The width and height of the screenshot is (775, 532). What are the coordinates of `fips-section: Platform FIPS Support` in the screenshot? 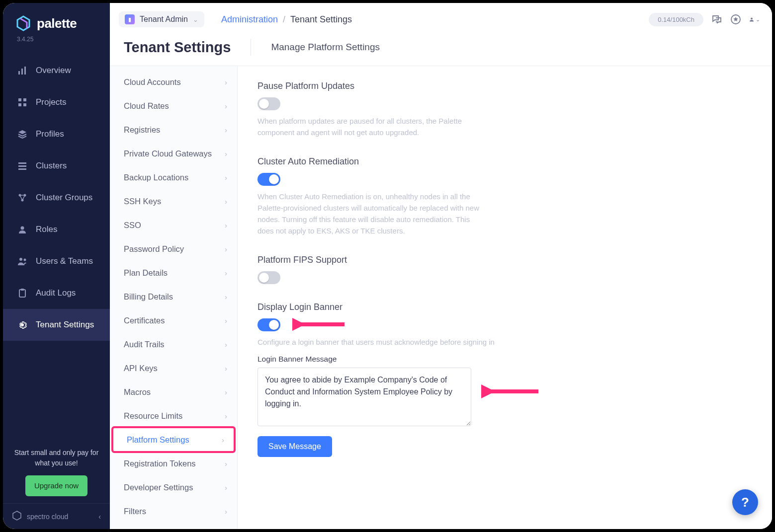 It's located at (372, 269).